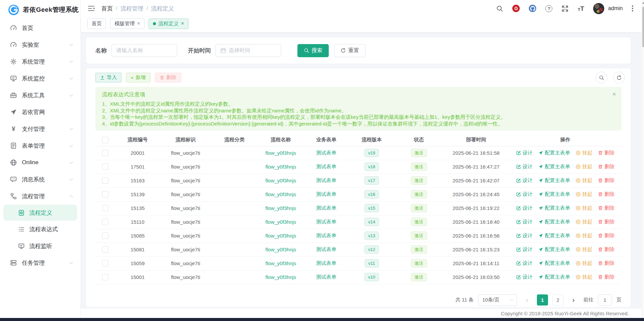 This screenshot has height=321, width=644. I want to click on scroll-up-arrow, so click(643, 3).